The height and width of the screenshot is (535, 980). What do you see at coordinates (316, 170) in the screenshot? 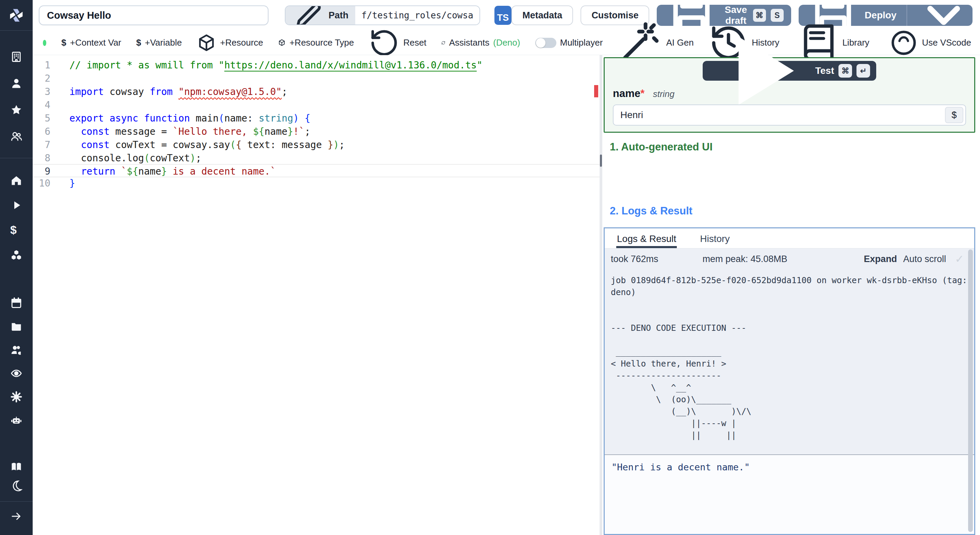
I see `code-line-9: 9 return `${name} is a decent name.`` at bounding box center [316, 170].